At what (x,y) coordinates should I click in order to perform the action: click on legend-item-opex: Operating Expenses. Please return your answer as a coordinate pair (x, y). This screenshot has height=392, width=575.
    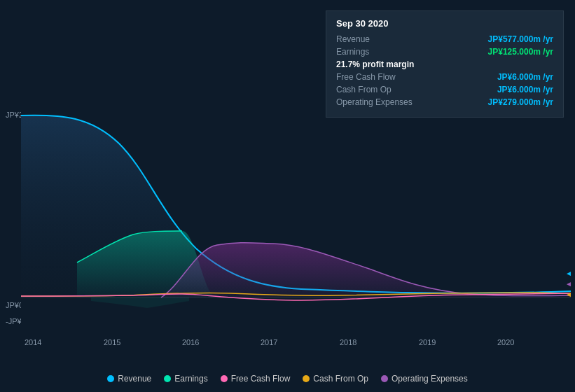
    Looking at the image, I should click on (424, 379).